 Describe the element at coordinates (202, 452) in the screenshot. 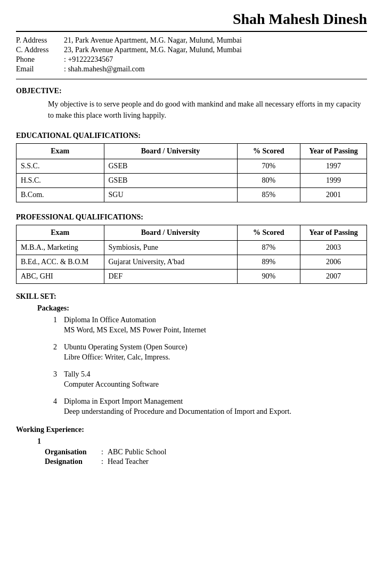

I see `work-item: 1 Organisation : ABC Public School Desig…` at that location.